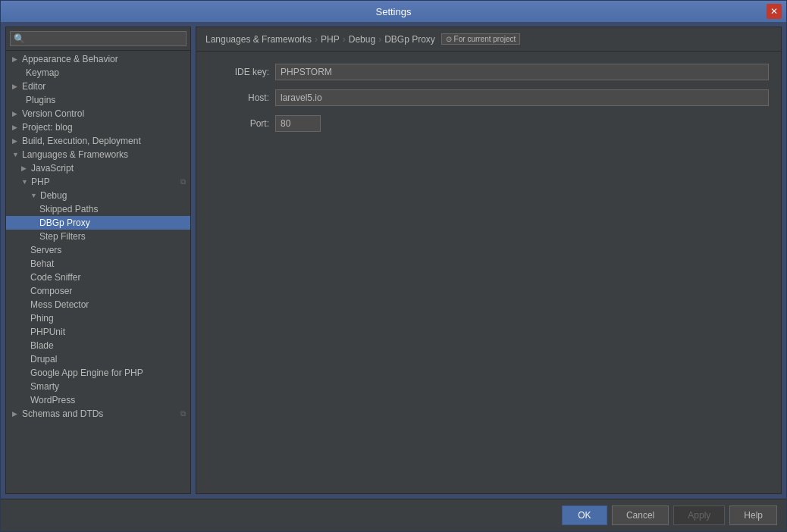 The width and height of the screenshot is (787, 532). I want to click on breadcrumb-sep2: ›, so click(344, 39).